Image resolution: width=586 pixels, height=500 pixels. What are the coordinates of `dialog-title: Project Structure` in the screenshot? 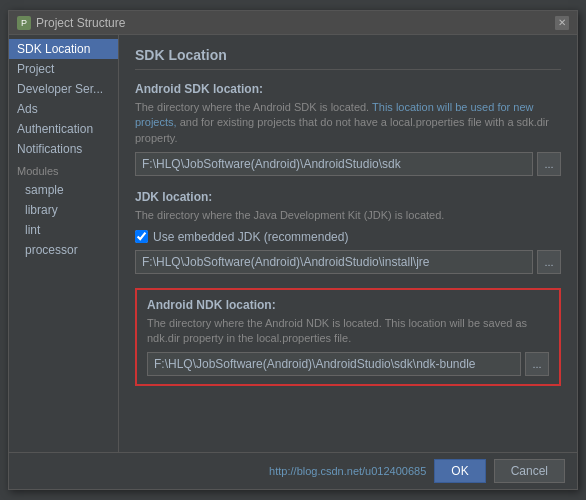 It's located at (80, 23).